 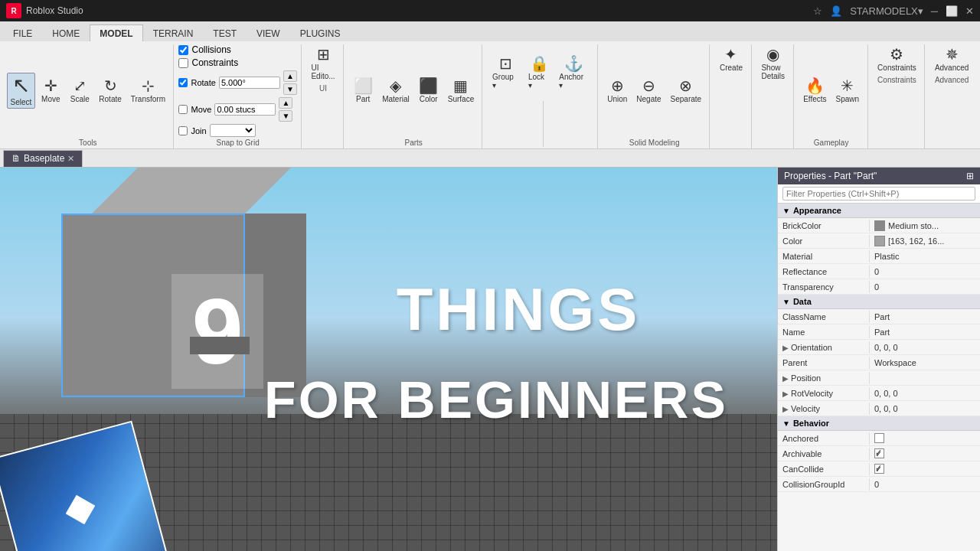 I want to click on prop-anchored: Anchored, so click(x=879, y=439).